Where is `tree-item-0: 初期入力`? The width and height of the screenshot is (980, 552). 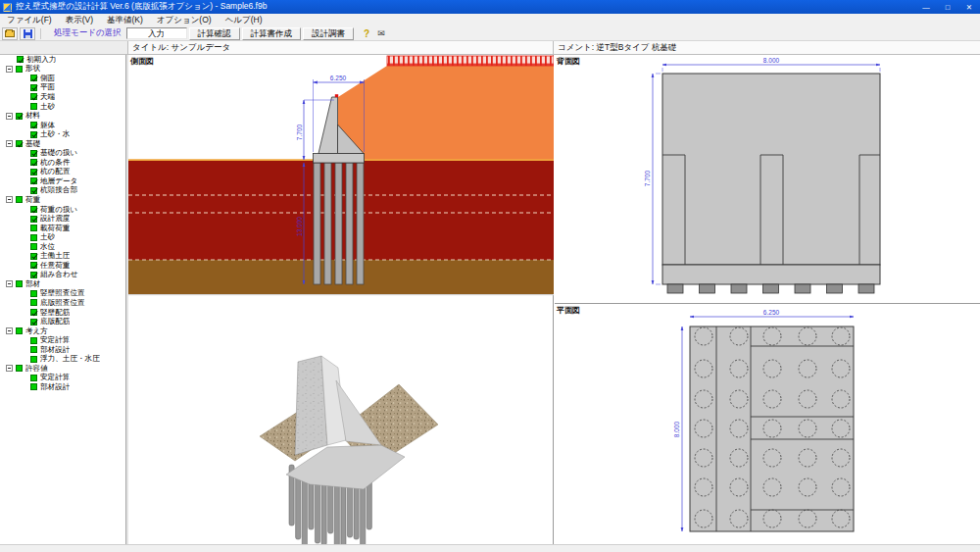
tree-item-0: 初期入力 is located at coordinates (63, 60).